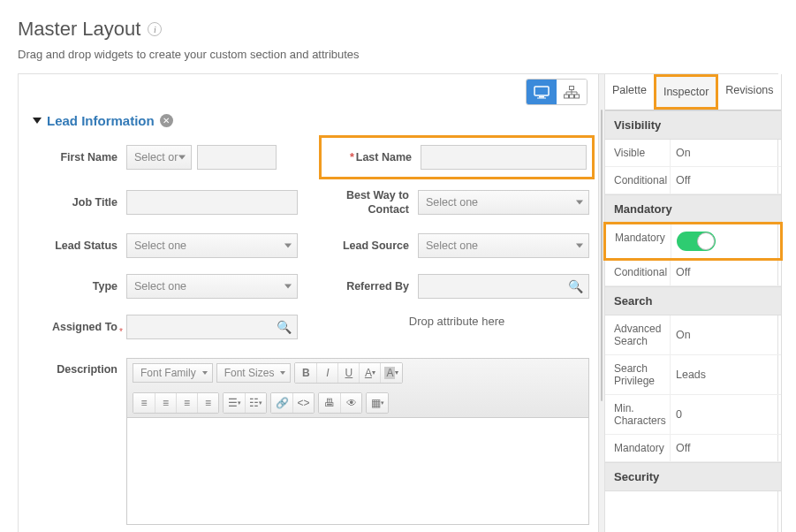  Describe the element at coordinates (693, 300) in the screenshot. I see `group-search: Search` at that location.